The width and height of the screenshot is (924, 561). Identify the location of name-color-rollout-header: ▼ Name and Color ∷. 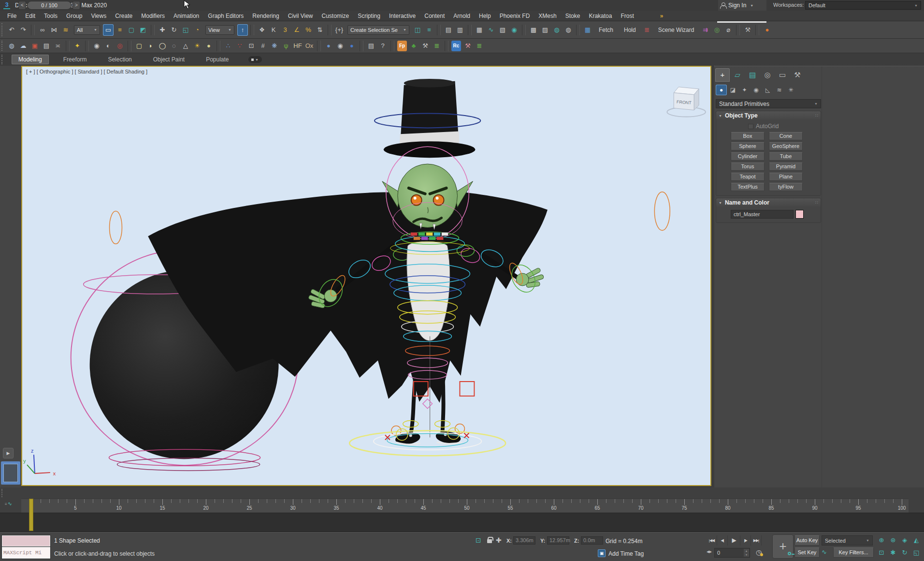
(768, 203).